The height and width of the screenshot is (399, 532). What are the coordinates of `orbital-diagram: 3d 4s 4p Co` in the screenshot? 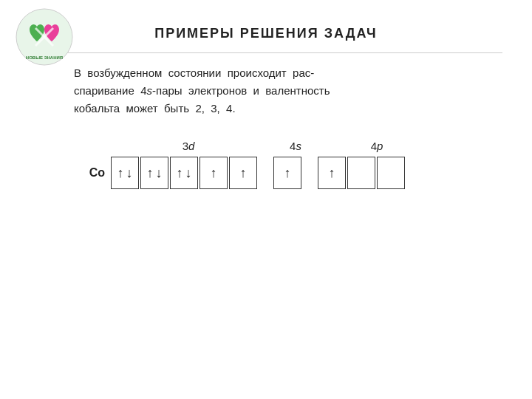 It's located at (281, 164).